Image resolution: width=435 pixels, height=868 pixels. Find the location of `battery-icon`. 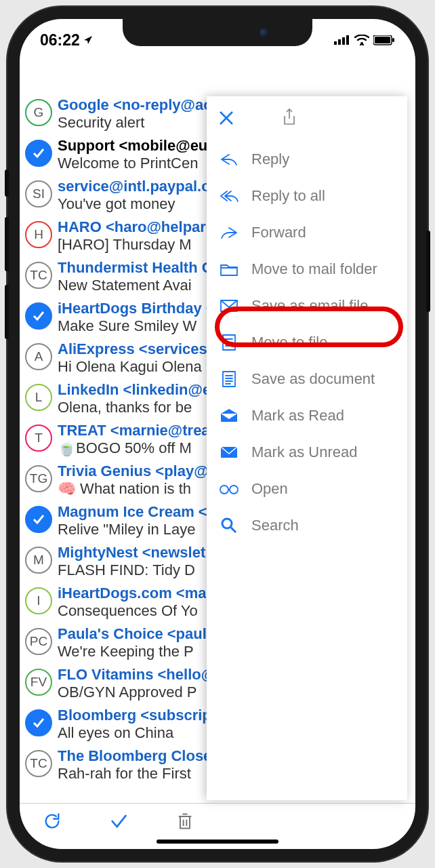

battery-icon is located at coordinates (384, 41).